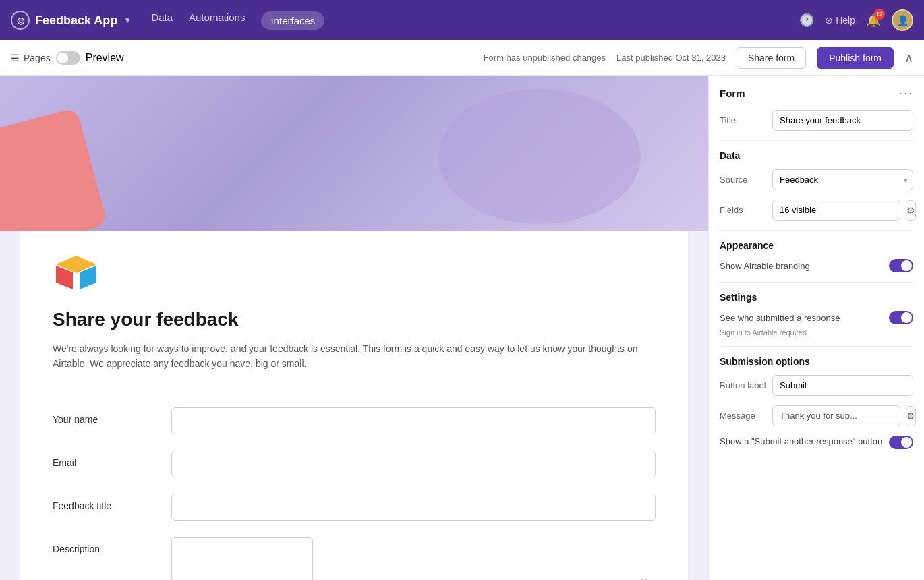  What do you see at coordinates (76, 272) in the screenshot?
I see `airtable-logo-icon` at bounding box center [76, 272].